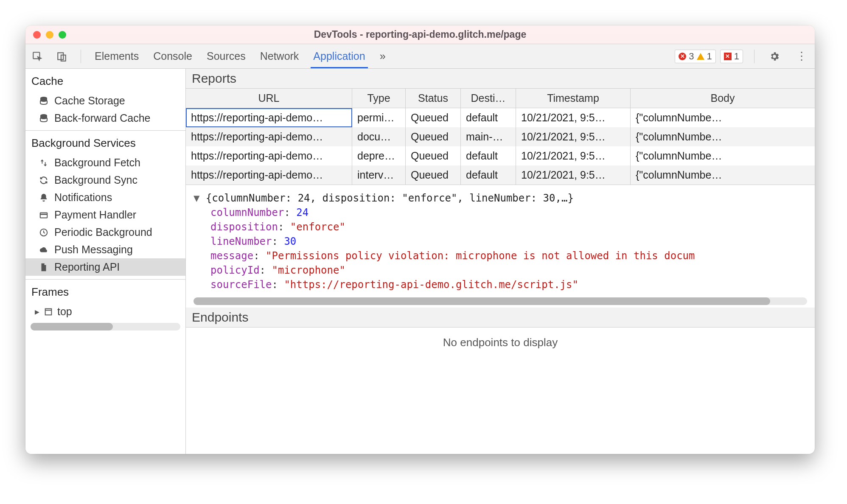 The height and width of the screenshot is (504, 847). Describe the element at coordinates (98, 163) in the screenshot. I see `sidebar-item-label: Background Fetch` at that location.